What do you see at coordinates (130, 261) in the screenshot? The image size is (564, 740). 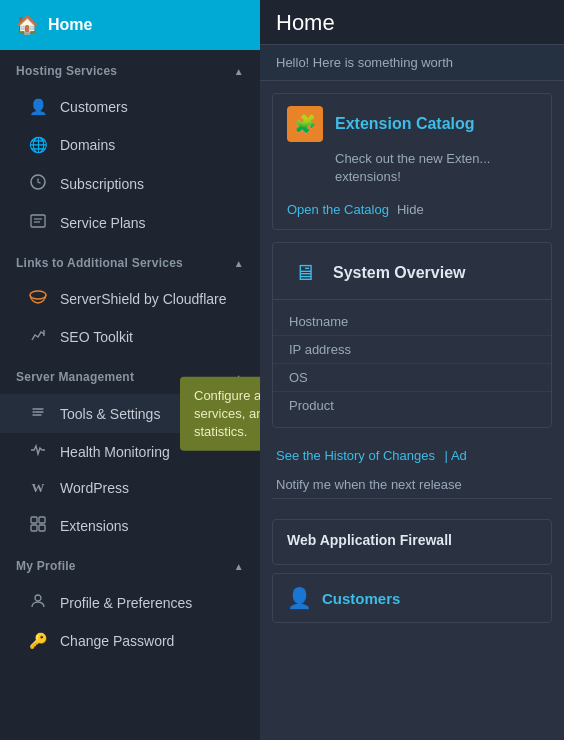 I see `section-links-additional: Links to Additional Services ▲` at bounding box center [130, 261].